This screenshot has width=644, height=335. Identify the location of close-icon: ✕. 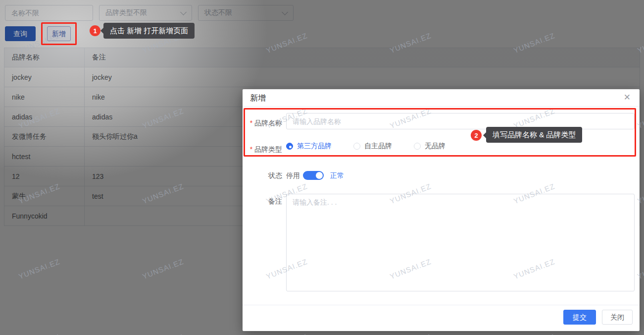
(627, 98).